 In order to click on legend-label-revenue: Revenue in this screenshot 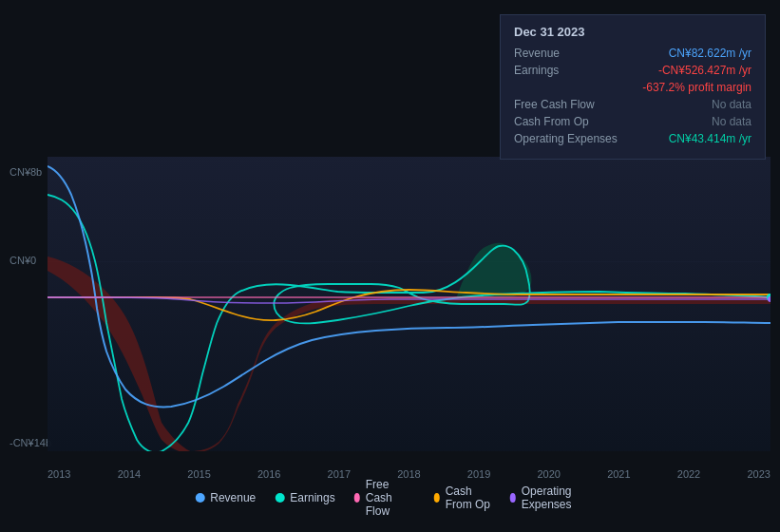, I will do `click(233, 498)`.